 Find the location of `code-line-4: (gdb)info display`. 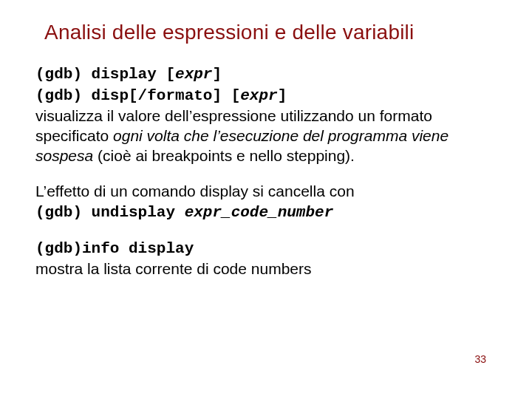

code-line-4: (gdb)info display is located at coordinates (266, 250).